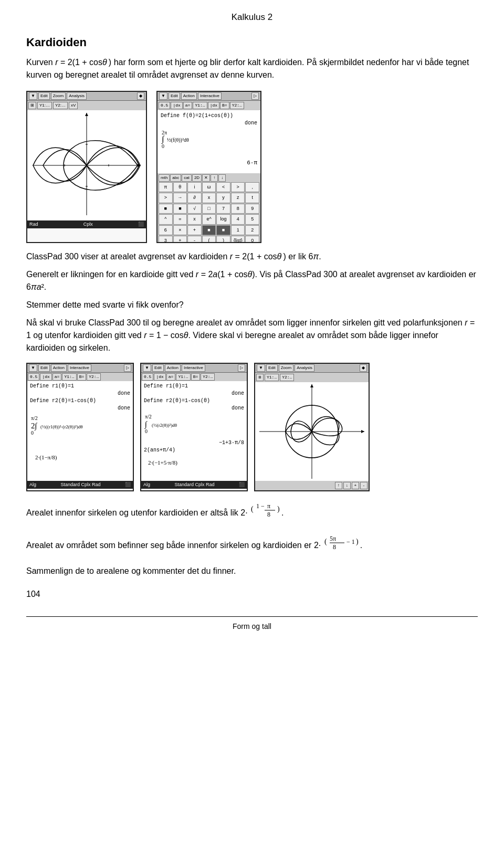 Image resolution: width=504 pixels, height=841 pixels. Describe the element at coordinates (333, 539) in the screenshot. I see `svg-text: 5π` at that location.